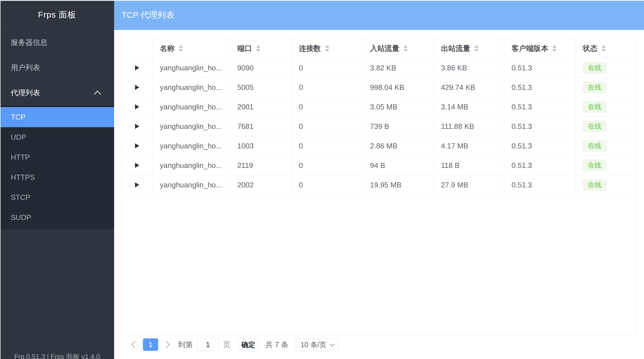  I want to click on table-row: yanghuanglin_ho... 5005 0 998.04 KB 429.…, so click(379, 88).